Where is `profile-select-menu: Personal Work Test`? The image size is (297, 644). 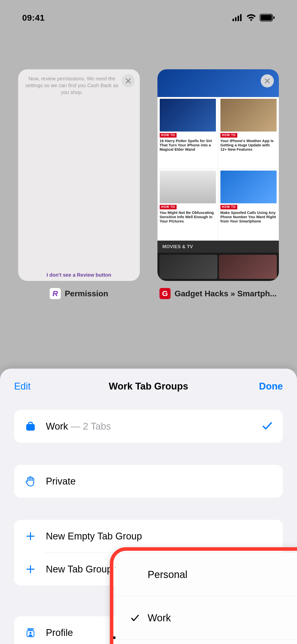
profile-select-menu: Personal Work Test is located at coordinates (206, 598).